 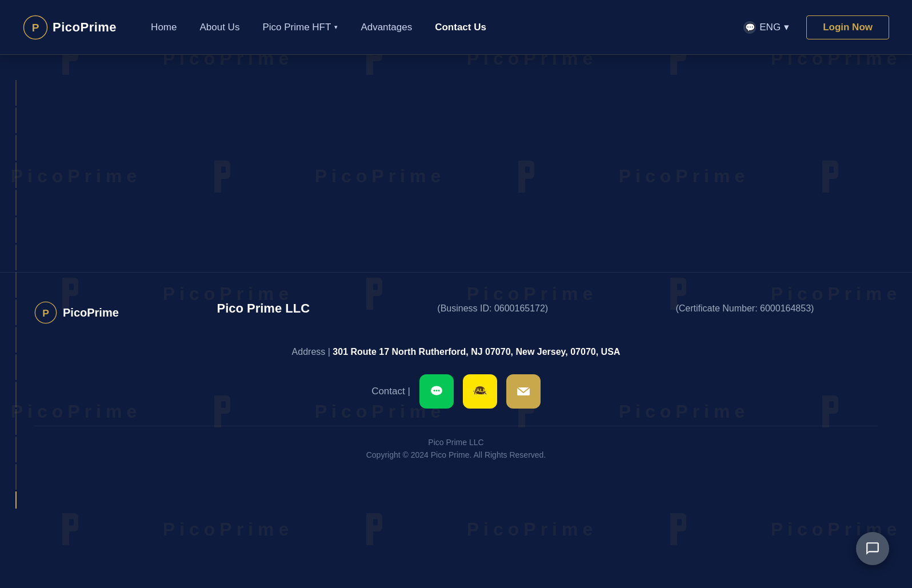 What do you see at coordinates (770, 27) in the screenshot?
I see `nav-lang-label: ENG` at bounding box center [770, 27].